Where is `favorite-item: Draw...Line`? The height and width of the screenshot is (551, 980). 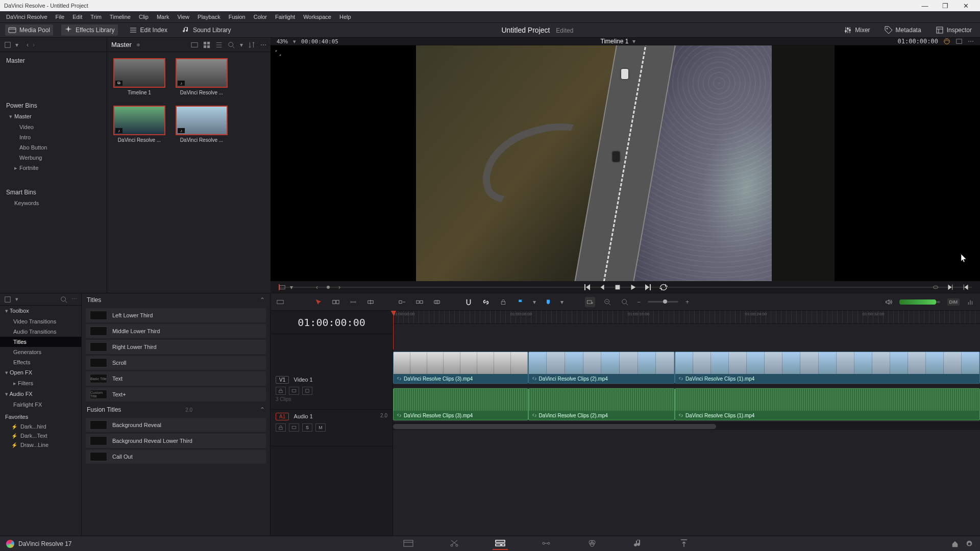 favorite-item: Draw...Line is located at coordinates (41, 445).